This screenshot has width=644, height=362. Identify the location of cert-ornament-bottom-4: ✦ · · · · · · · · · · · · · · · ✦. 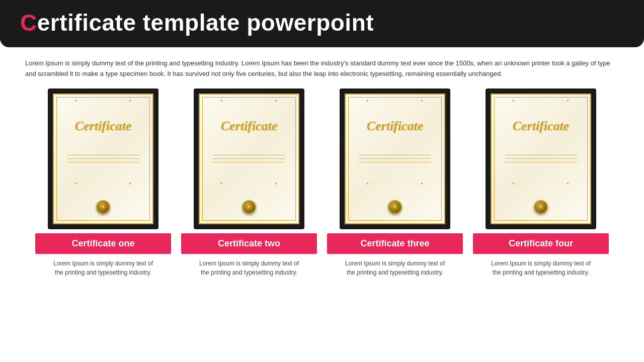
(541, 184).